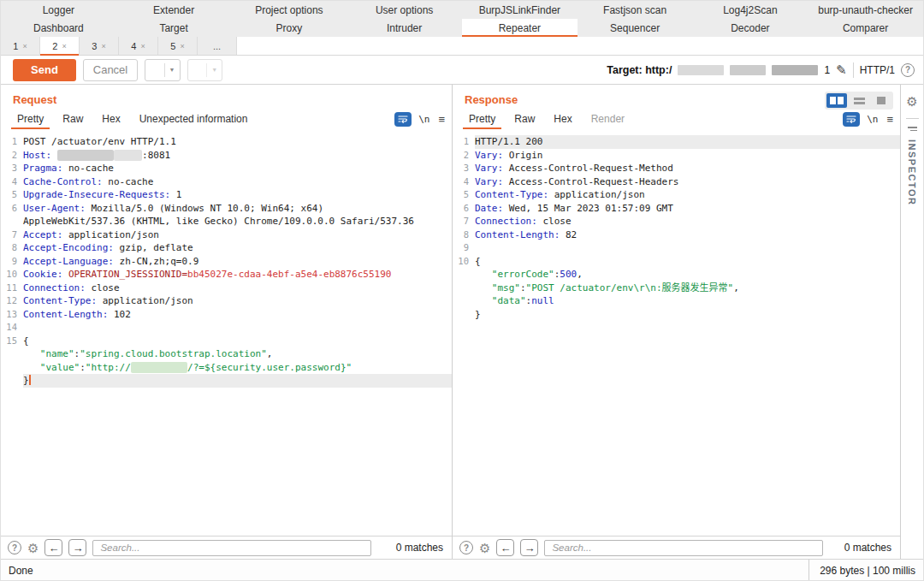 The width and height of the screenshot is (924, 581). Describe the element at coordinates (226, 301) in the screenshot. I see `code-line: 12Content-Type: application/json` at that location.